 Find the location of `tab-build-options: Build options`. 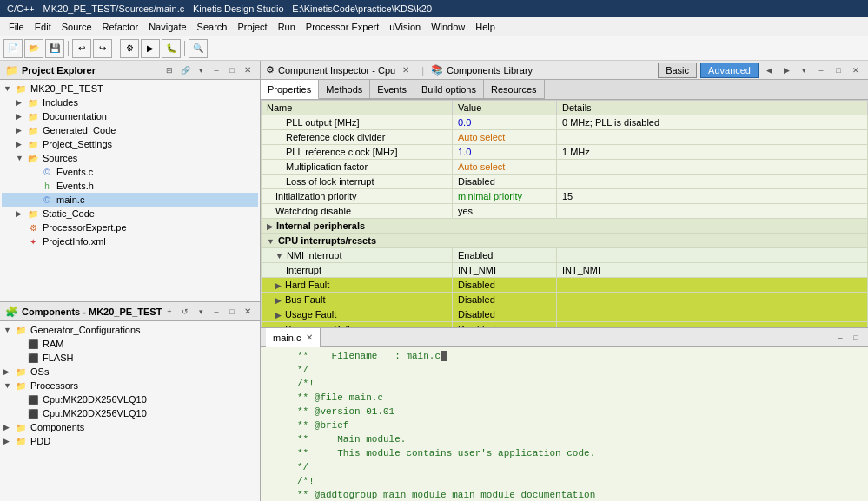

tab-build-options: Build options is located at coordinates (449, 89).